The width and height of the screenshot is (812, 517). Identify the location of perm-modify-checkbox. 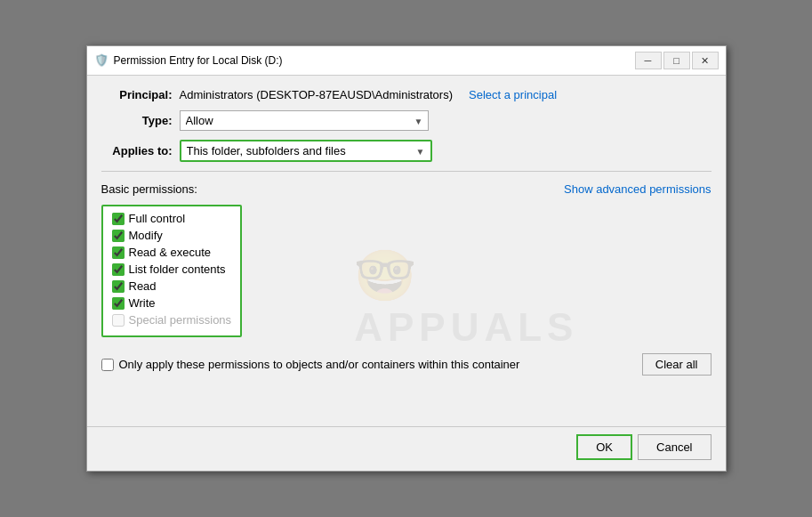
(118, 236).